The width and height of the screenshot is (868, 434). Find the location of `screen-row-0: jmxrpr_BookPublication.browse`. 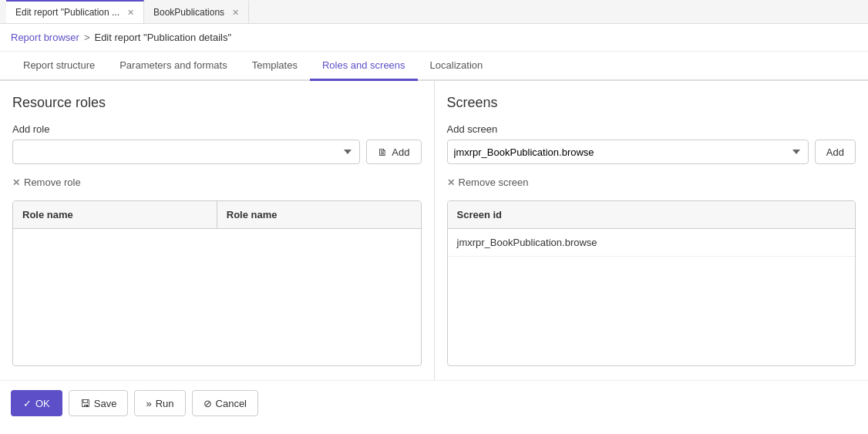

screen-row-0: jmxrpr_BookPublication.browse is located at coordinates (652, 243).